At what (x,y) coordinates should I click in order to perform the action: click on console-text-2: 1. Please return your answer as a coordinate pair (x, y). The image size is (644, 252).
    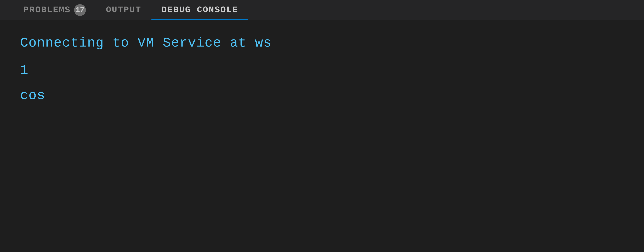
    Looking at the image, I should click on (24, 70).